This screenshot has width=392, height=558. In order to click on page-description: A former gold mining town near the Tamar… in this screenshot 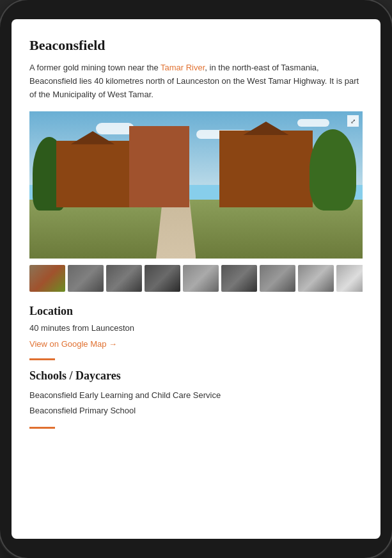, I will do `click(196, 81)`.